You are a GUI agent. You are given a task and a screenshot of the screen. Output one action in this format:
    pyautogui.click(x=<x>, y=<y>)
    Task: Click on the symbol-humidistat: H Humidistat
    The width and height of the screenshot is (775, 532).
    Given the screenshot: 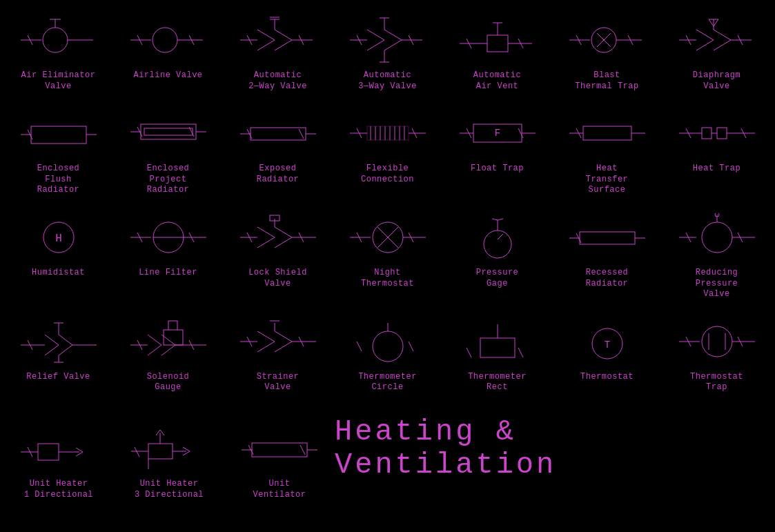 What is the action you would take?
    pyautogui.click(x=58, y=257)
    